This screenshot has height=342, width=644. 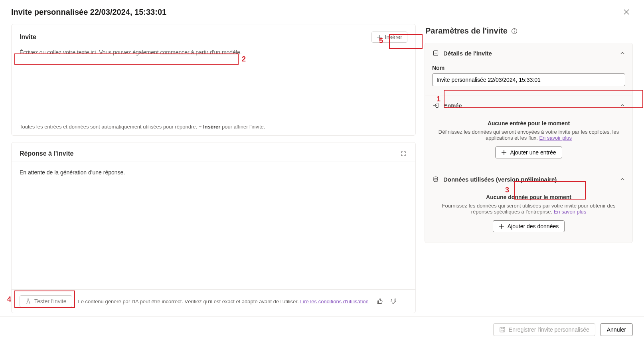 I want to click on details-icon, so click(x=436, y=53).